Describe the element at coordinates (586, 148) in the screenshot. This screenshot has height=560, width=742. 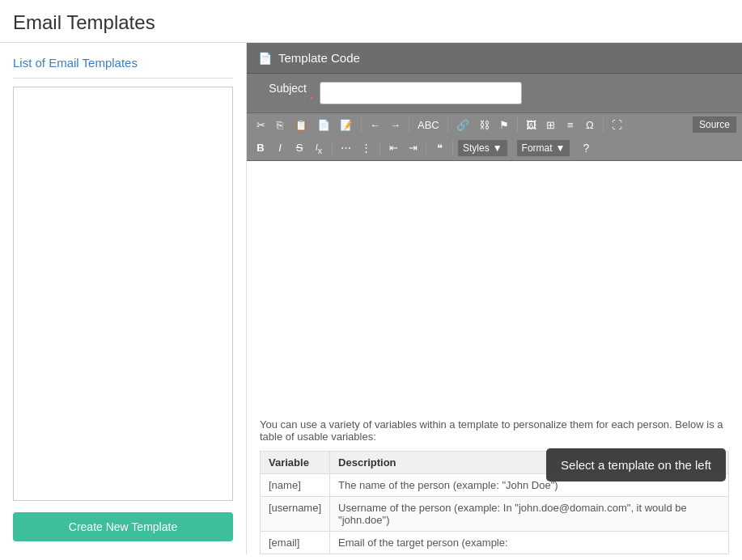
I see `help-button: ?` at that location.